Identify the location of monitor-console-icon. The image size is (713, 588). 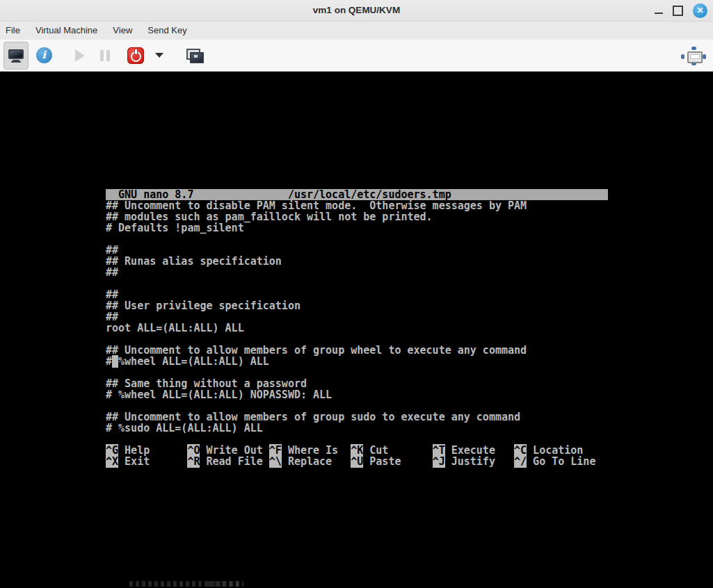
(16, 56).